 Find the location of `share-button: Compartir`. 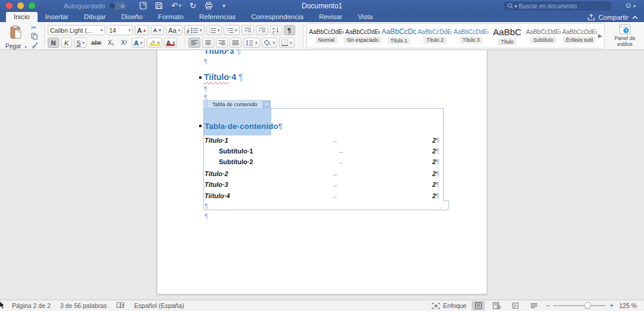

share-button: Compartir is located at coordinates (613, 17).